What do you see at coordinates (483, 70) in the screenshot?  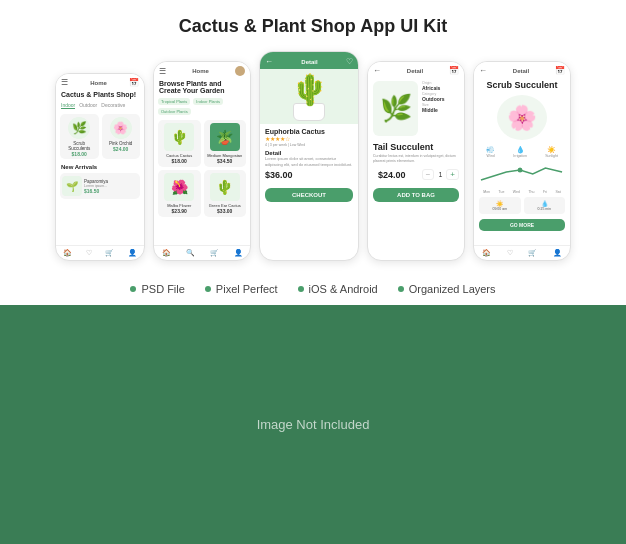 I see `phone5-back-icon: ←` at bounding box center [483, 70].